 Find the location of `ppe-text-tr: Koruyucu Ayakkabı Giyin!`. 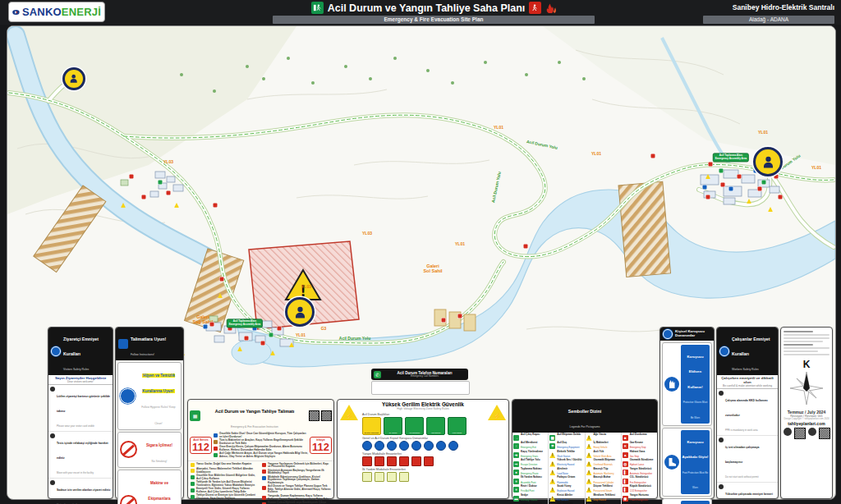

ppe-text-tr: Koruyucu Ayakkabı Giyin! is located at coordinates (695, 450).